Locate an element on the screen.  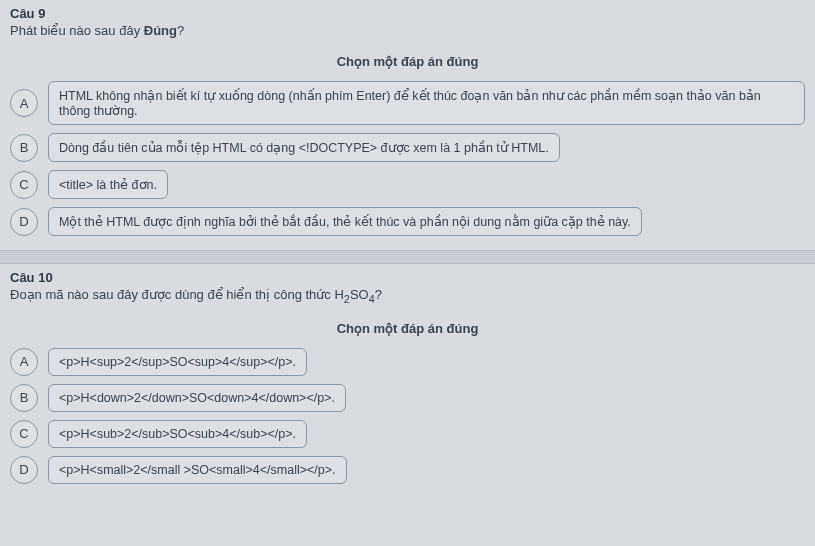
option-text-d: Một thẻ HTML được định nghĩa bởi thẻ bắt… is located at coordinates (345, 222).